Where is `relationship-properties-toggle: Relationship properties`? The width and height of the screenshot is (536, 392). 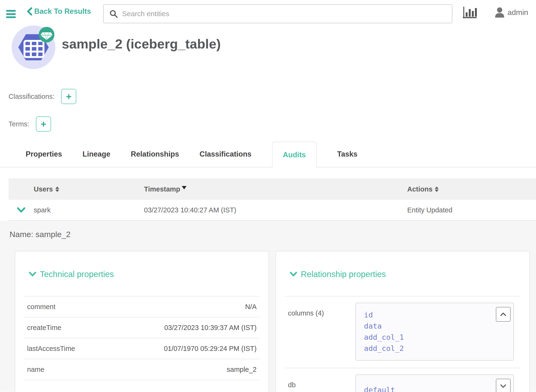
relationship-properties-toggle: Relationship properties is located at coordinates (405, 274).